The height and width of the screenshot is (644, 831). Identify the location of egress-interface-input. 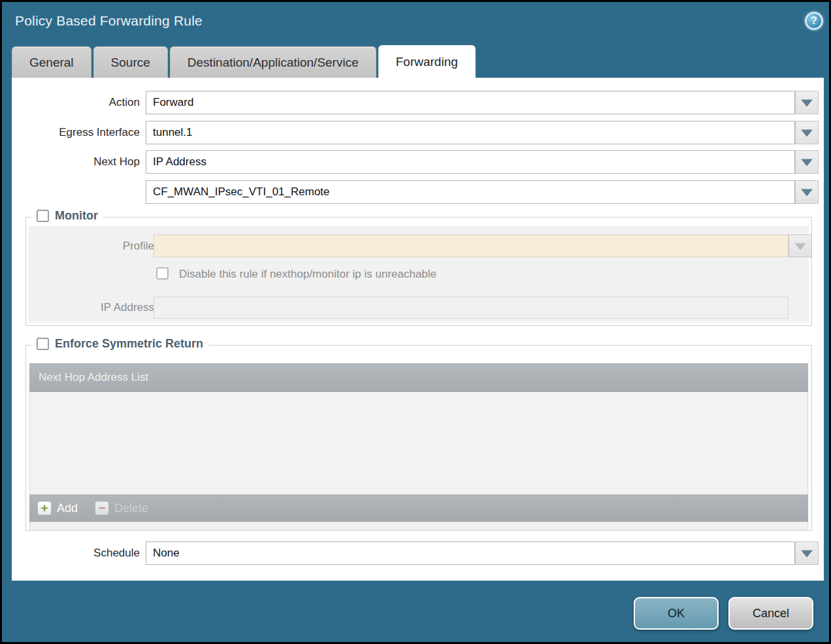
(470, 133).